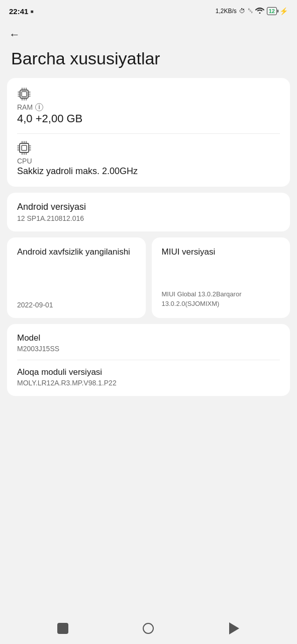 This screenshot has height=644, width=297. What do you see at coordinates (149, 61) in the screenshot?
I see `page-title-area: Barcha xususiyatlar` at bounding box center [149, 61].